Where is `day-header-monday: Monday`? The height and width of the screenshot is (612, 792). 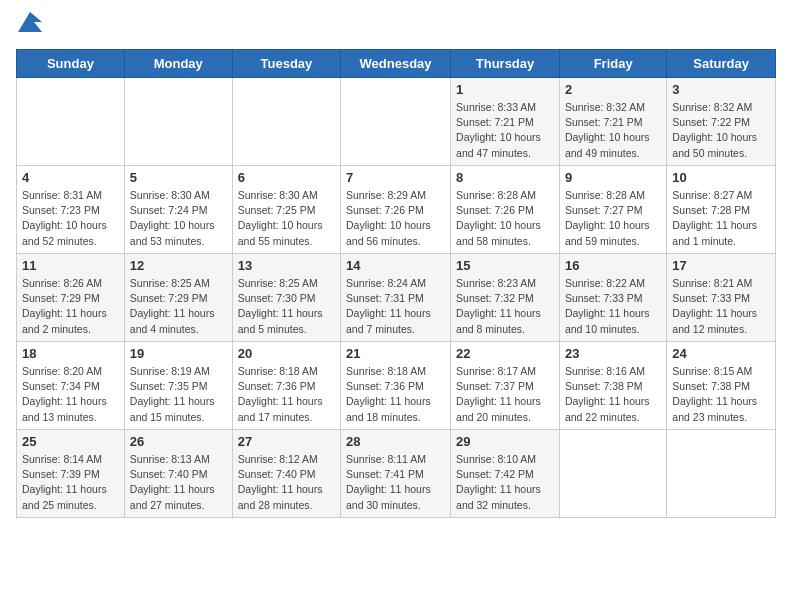 day-header-monday: Monday is located at coordinates (178, 64).